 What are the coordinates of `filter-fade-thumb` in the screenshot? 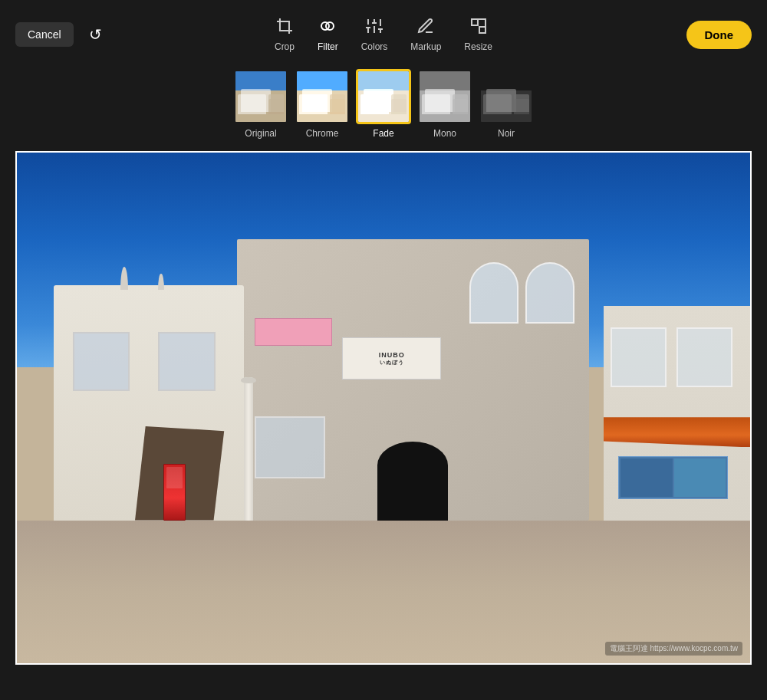 It's located at (384, 97).